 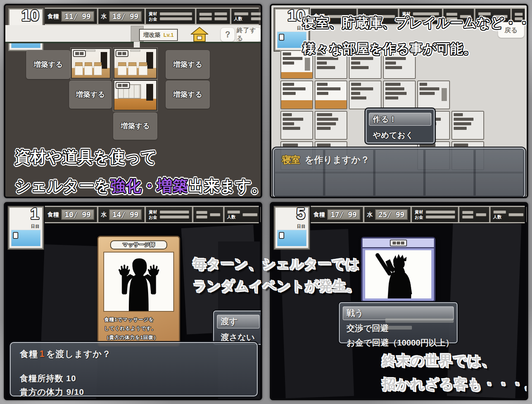 What do you see at coordinates (212, 16) in the screenshot?
I see `stats-cell` at bounding box center [212, 16].